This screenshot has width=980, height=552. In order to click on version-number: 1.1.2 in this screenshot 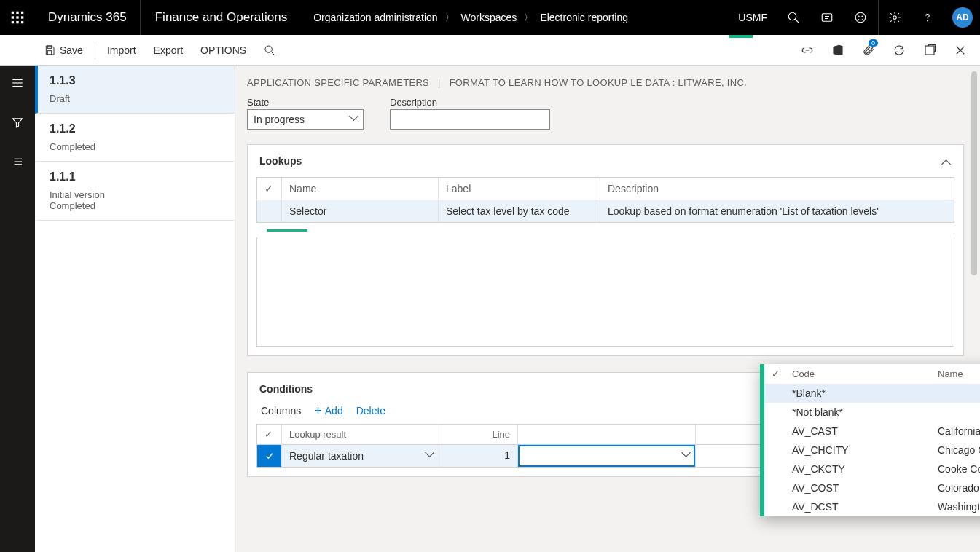, I will do `click(136, 129)`.